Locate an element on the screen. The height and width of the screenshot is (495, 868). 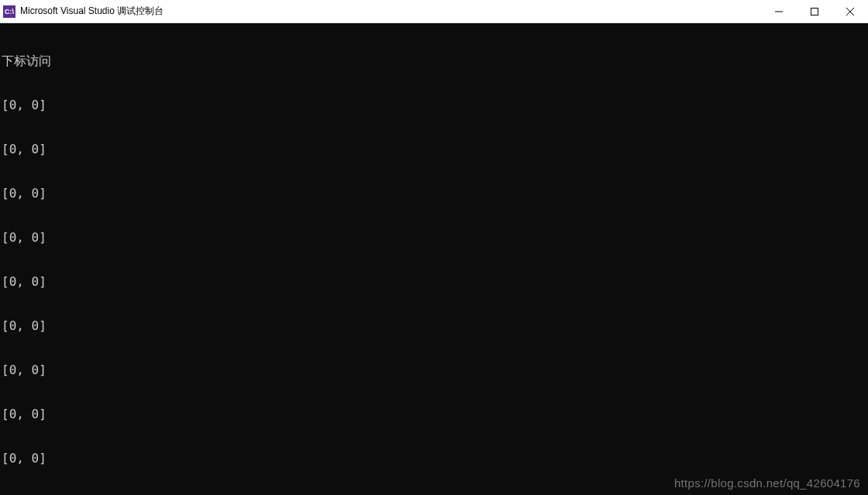
maximize-icon is located at coordinates (815, 12).